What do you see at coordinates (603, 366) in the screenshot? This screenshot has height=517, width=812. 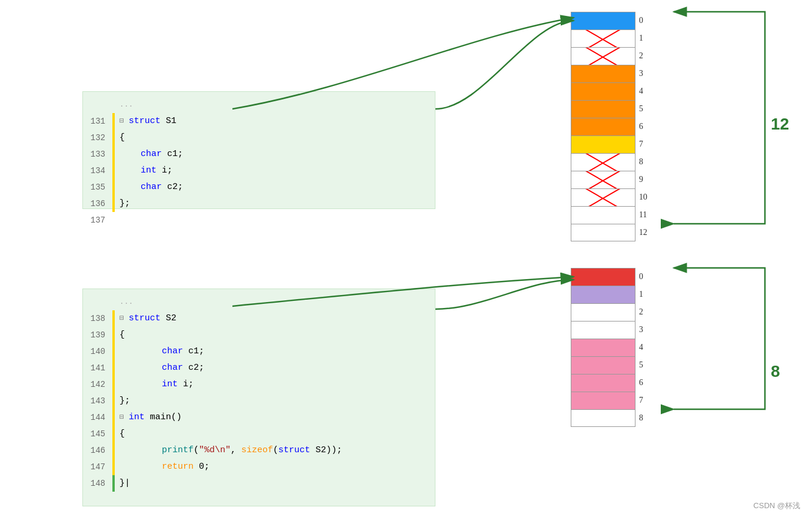 I see `memory-cell-b5` at bounding box center [603, 366].